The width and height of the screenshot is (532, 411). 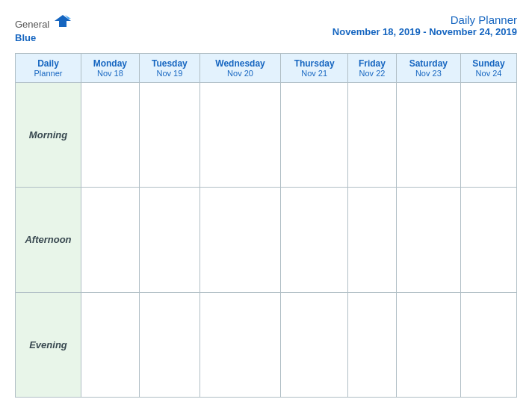 What do you see at coordinates (266, 69) in the screenshot?
I see `header-row: Daily Planner Monday Nov 18 Tuesday Nov …` at bounding box center [266, 69].